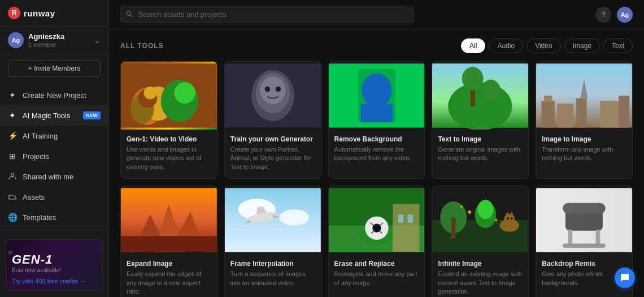 This screenshot has width=644, height=297. What do you see at coordinates (584, 149) in the screenshot?
I see `tool-info-image-to-image: Image to Image Transform any image with …` at bounding box center [584, 149].